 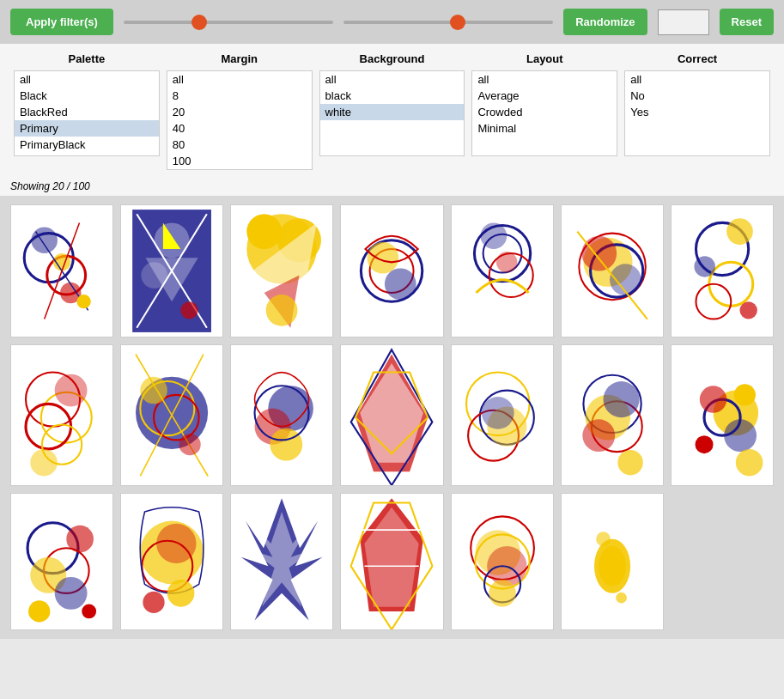 What do you see at coordinates (544, 110) in the screenshot?
I see `layout-filter: Layout all Average Crowded Minimal` at bounding box center [544, 110].